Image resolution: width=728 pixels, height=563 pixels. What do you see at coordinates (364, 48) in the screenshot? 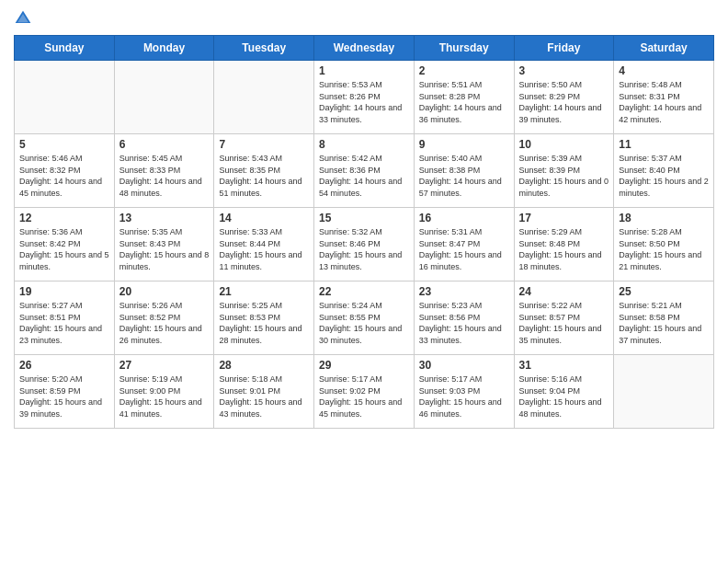
I see `col-header-wednesday: Wednesday` at bounding box center [364, 48].